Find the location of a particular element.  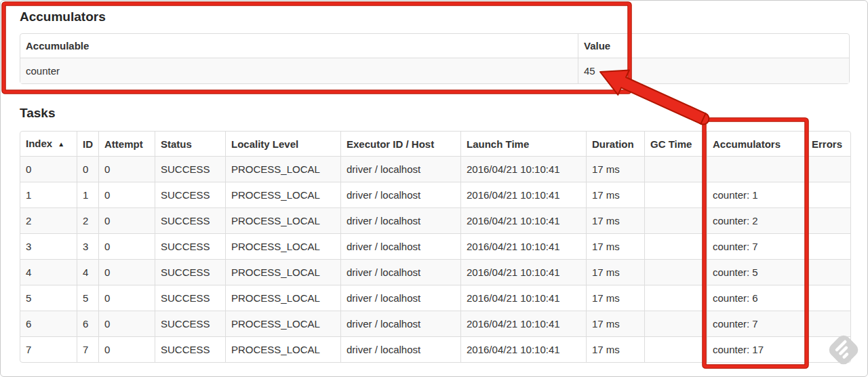

table-row: 110SUCCESSPROCESS_LOCALdriver / localhos… is located at coordinates (435, 195).